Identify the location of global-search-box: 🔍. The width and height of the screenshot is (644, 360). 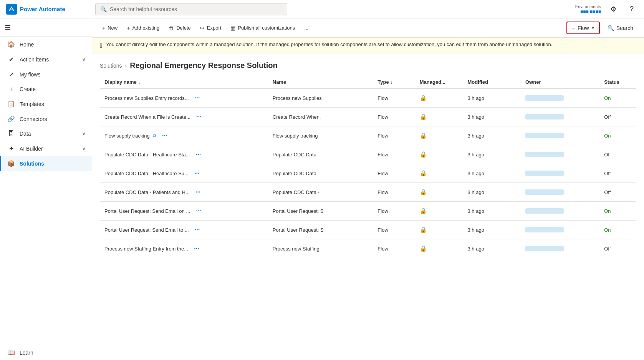
(191, 9).